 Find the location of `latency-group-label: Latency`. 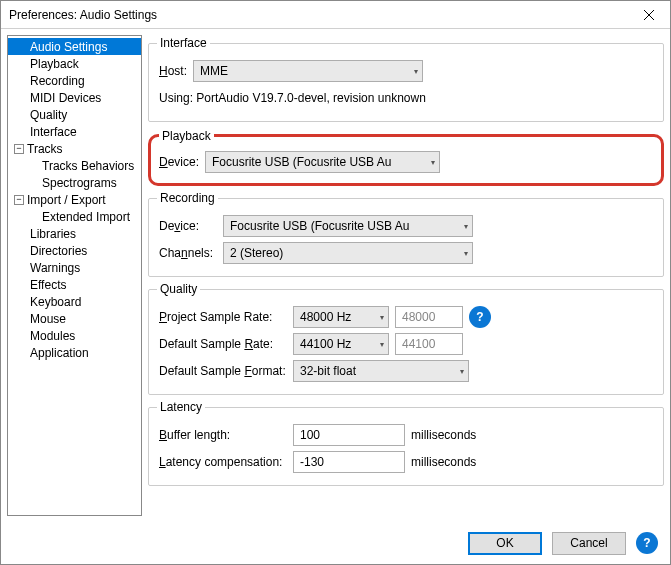

latency-group-label: Latency is located at coordinates (181, 407).